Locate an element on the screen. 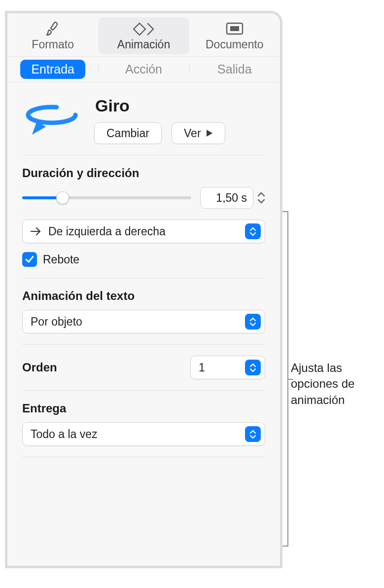 Image resolution: width=384 pixels, height=588 pixels. callout-text: Ajusta las opciones de animación is located at coordinates (335, 384).